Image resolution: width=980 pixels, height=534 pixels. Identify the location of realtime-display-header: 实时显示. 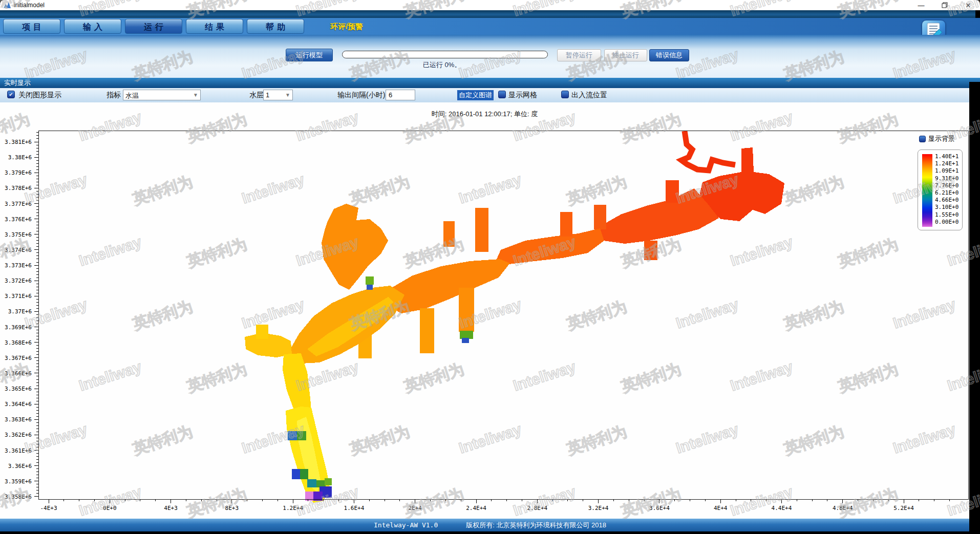
(490, 83).